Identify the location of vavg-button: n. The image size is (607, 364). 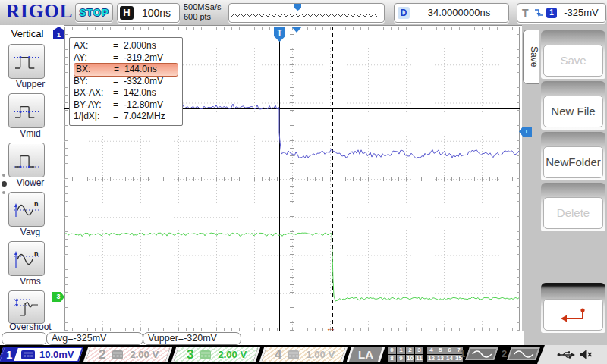
(27, 209).